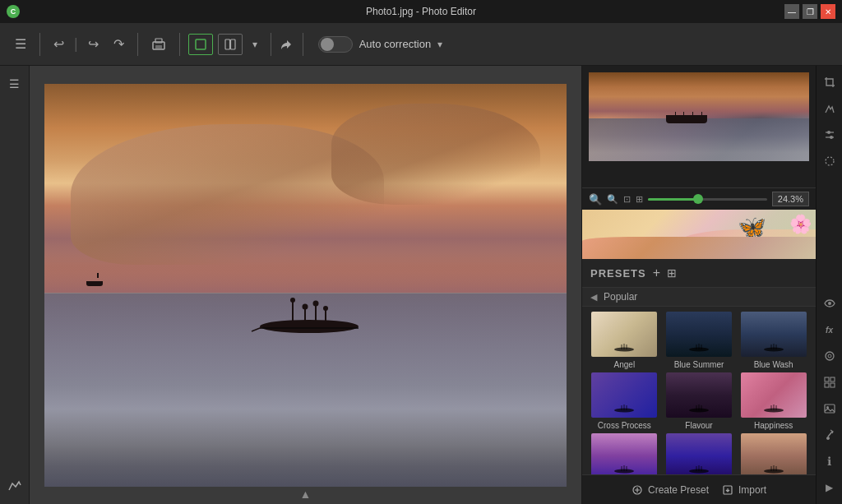  What do you see at coordinates (699, 426) in the screenshot?
I see `preset-name-4: Flavour` at bounding box center [699, 426].